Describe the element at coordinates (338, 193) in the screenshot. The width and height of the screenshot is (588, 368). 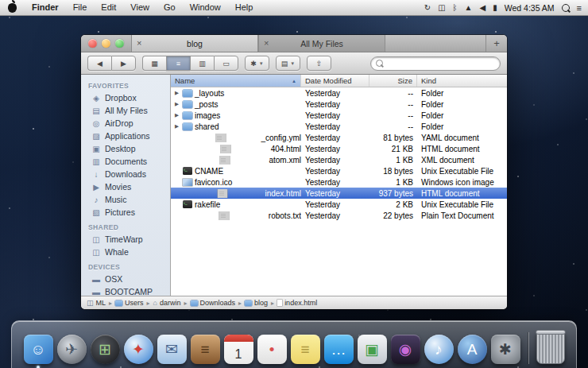
I see `file-row-index-html: index.htmlYesterday937 bytesHTML documen…` at that location.